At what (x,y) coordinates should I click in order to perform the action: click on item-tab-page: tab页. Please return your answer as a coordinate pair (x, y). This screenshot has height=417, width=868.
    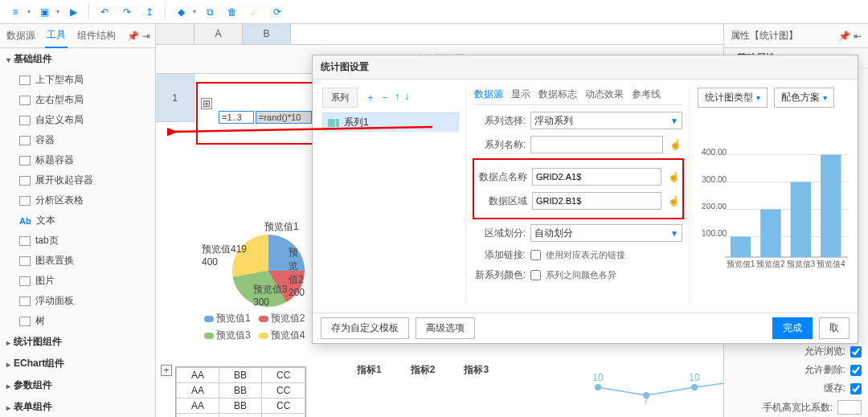
    Looking at the image, I should click on (77, 241).